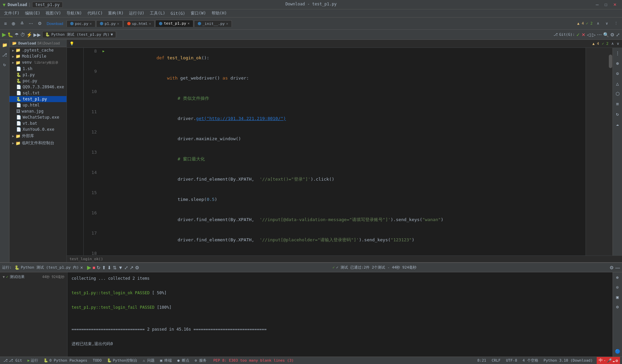 The width and height of the screenshot is (622, 364). Describe the element at coordinates (617, 114) in the screenshot. I see `sidebar-icon-7: ↻` at that location.